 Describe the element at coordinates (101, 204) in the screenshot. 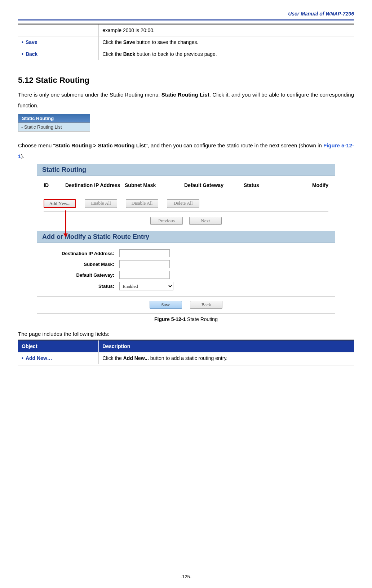

I see `enable-all-button: Enable All` at that location.